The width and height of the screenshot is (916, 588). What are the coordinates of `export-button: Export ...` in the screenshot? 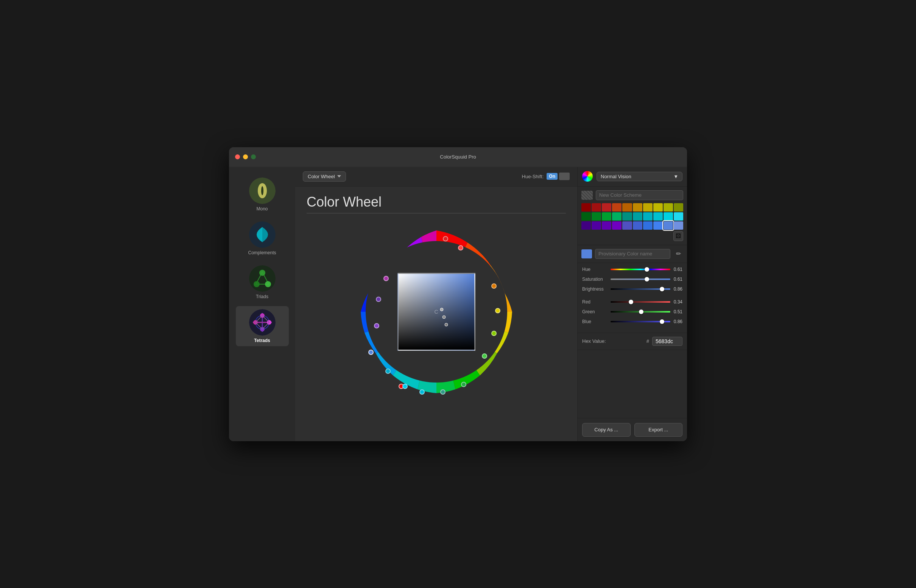 It's located at (659, 430).